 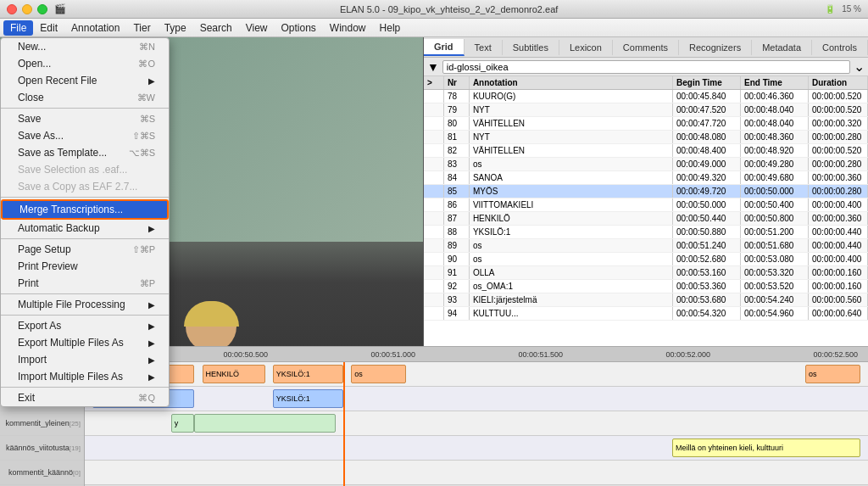 What do you see at coordinates (457, 232) in the screenshot?
I see `row-nr: 88` at bounding box center [457, 232].